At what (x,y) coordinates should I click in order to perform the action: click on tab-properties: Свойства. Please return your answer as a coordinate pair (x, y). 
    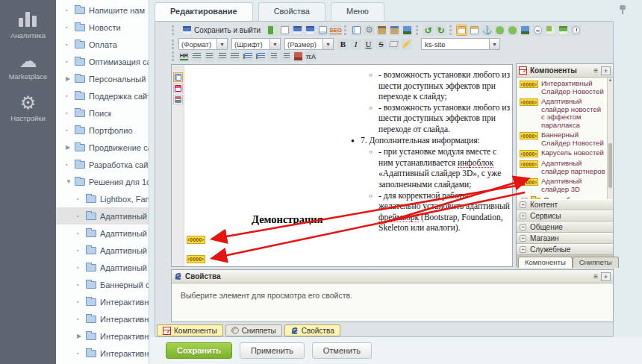
    Looking at the image, I should click on (292, 12).